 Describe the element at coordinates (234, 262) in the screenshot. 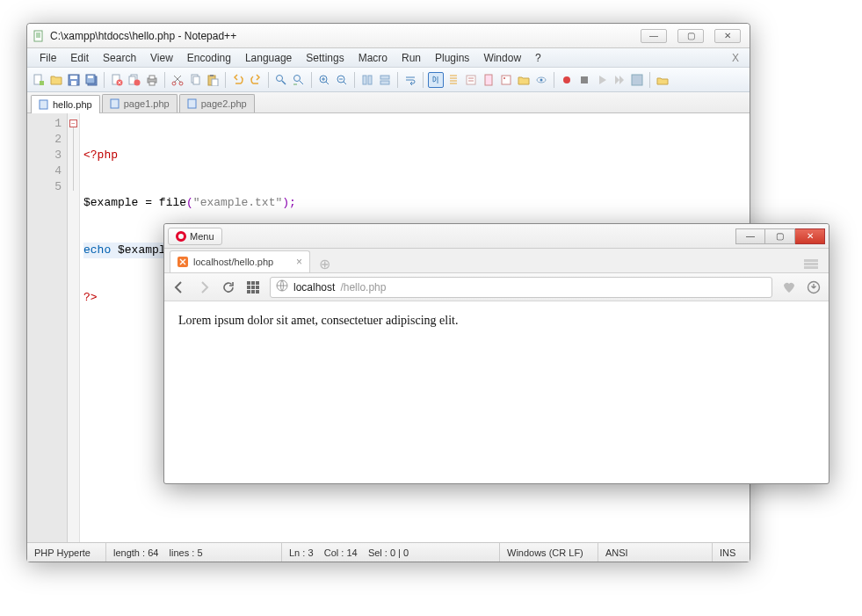

I see `tab-title: localhost/hello.php` at that location.